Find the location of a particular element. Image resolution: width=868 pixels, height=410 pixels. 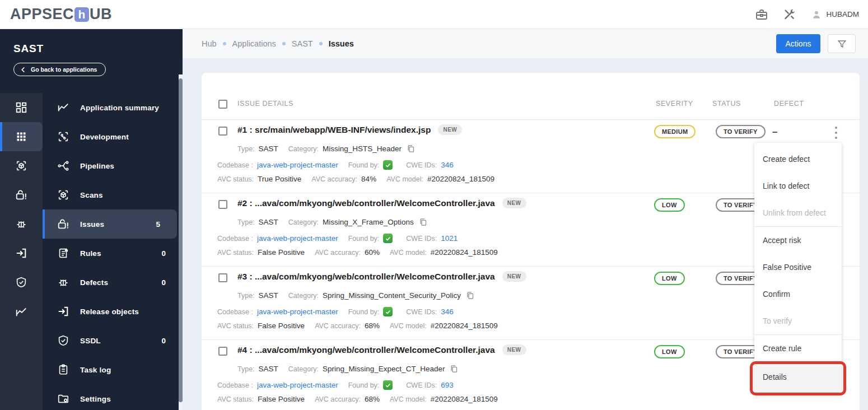

select-all-checkbox is located at coordinates (223, 104).